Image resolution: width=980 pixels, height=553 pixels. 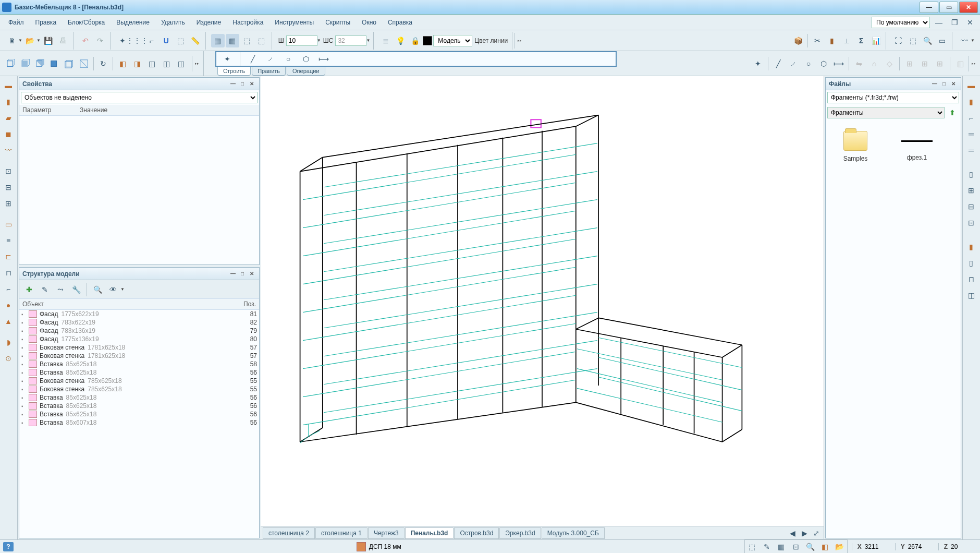 What do you see at coordinates (46, 22) in the screenshot?
I see `menu-edit: Правка` at bounding box center [46, 22].